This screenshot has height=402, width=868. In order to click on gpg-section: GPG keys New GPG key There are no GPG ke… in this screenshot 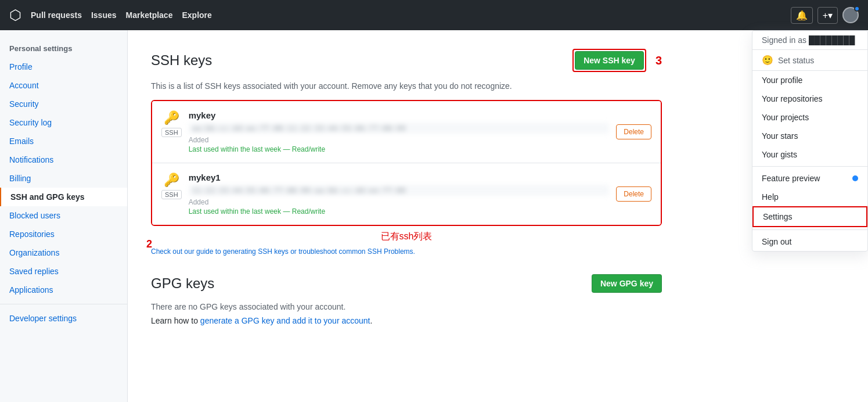, I will do `click(406, 300)`.